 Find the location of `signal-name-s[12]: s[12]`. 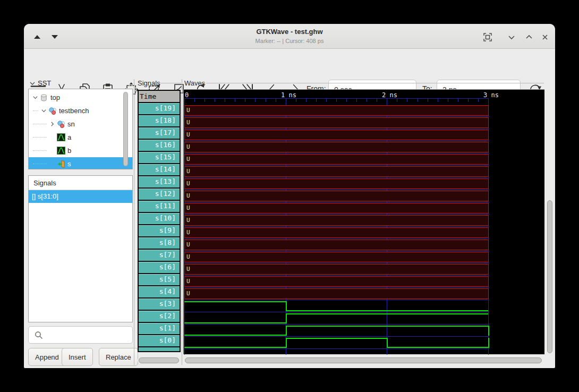

signal-name-s[12]: s[12] is located at coordinates (159, 194).